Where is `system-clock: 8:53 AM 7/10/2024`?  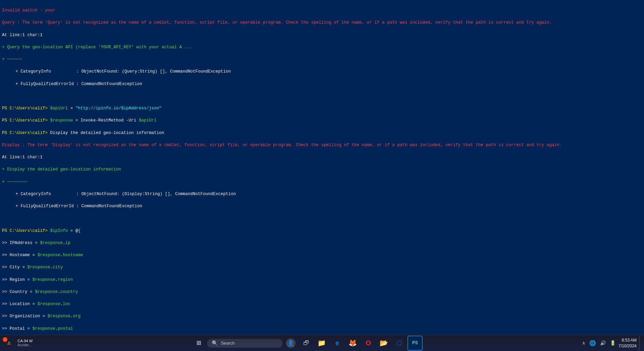 system-clock: 8:53 AM 7/10/2024 is located at coordinates (627, 343).